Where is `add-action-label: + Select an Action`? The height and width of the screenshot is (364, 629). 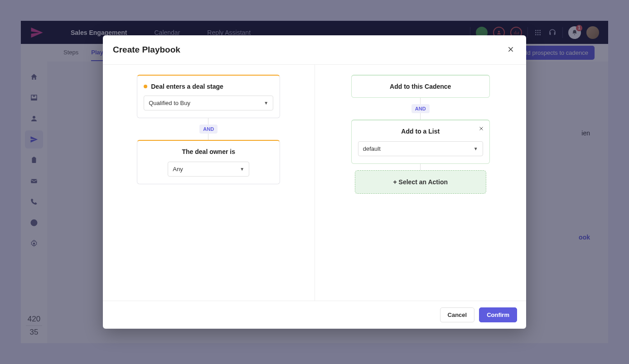
add-action-label: + Select an Action is located at coordinates (421, 182).